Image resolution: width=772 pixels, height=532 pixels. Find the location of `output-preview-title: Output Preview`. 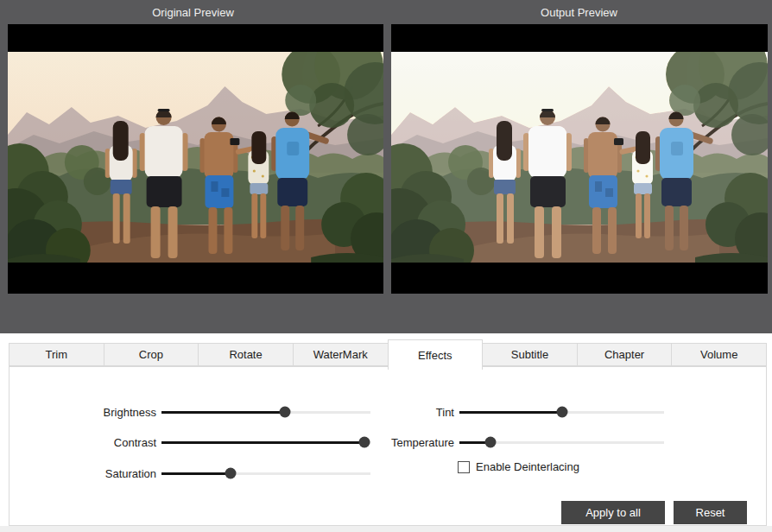

output-preview-title: Output Preview is located at coordinates (579, 12).